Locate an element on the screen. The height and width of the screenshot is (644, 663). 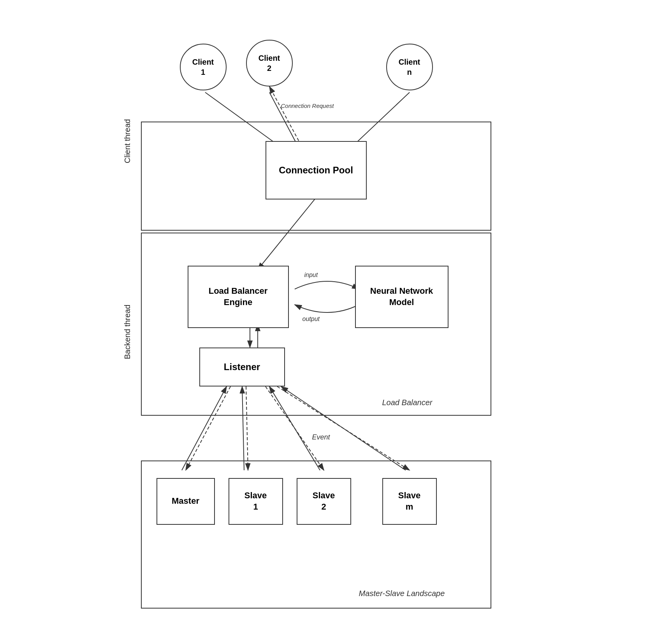
master-box: Master is located at coordinates (186, 501).